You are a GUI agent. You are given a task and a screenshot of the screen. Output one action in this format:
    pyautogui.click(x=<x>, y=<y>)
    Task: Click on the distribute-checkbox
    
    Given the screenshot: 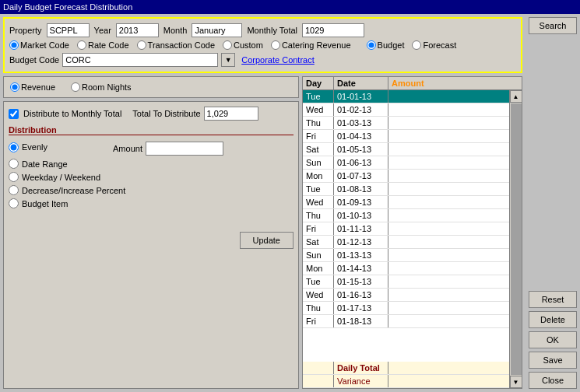 What is the action you would take?
    pyautogui.click(x=14, y=114)
    